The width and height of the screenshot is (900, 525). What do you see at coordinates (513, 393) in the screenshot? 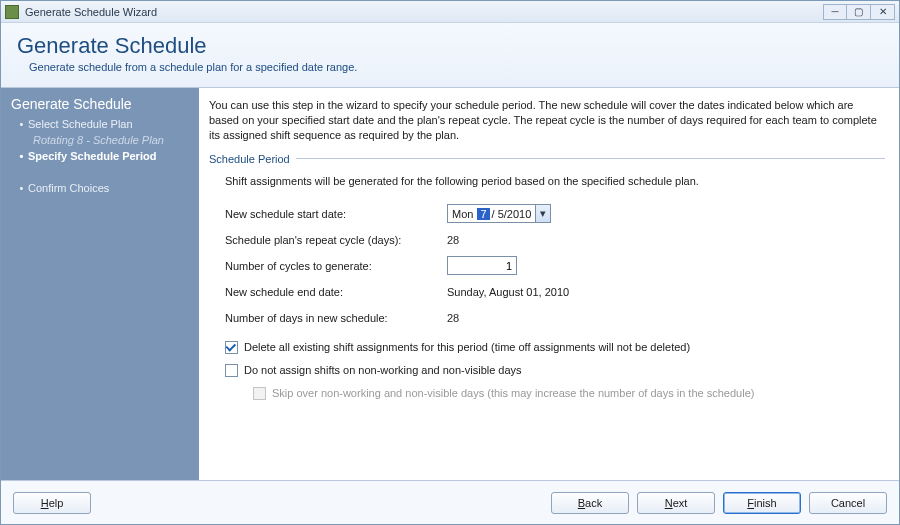
I see `checkbox-label: Skip over non-working and non-visible da…` at bounding box center [513, 393].